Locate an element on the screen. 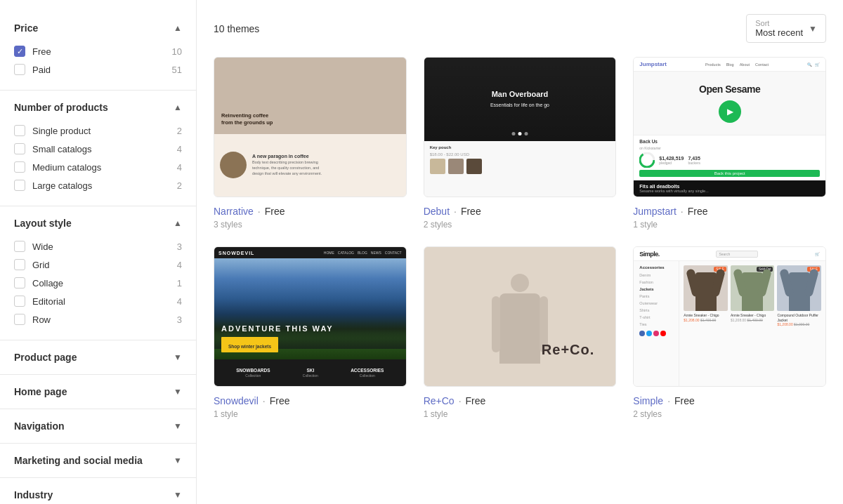  filter-row-free: Free 10 is located at coordinates (98, 51).